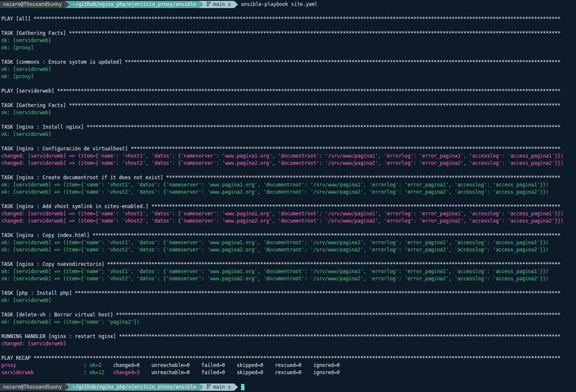  What do you see at coordinates (17, 19) in the screenshot?
I see `terminal-text: PLAY [all]` at bounding box center [17, 19].